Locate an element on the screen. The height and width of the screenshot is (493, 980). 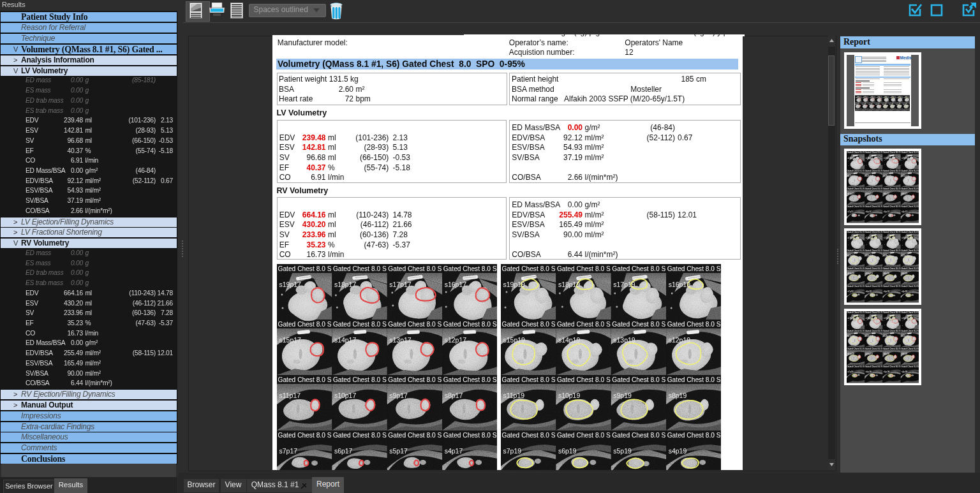
svg-text: s17p17 is located at coordinates (870, 97).